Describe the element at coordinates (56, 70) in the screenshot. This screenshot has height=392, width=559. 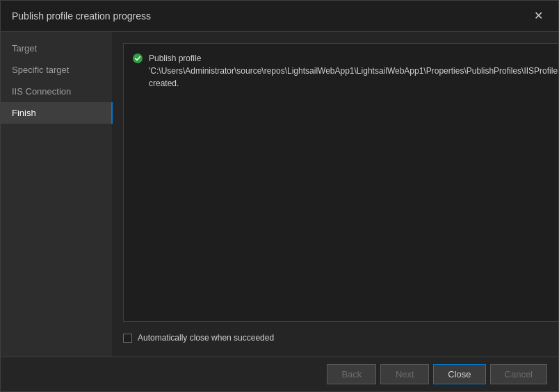
I see `sidebar-item-specific-target: Specific target` at that location.